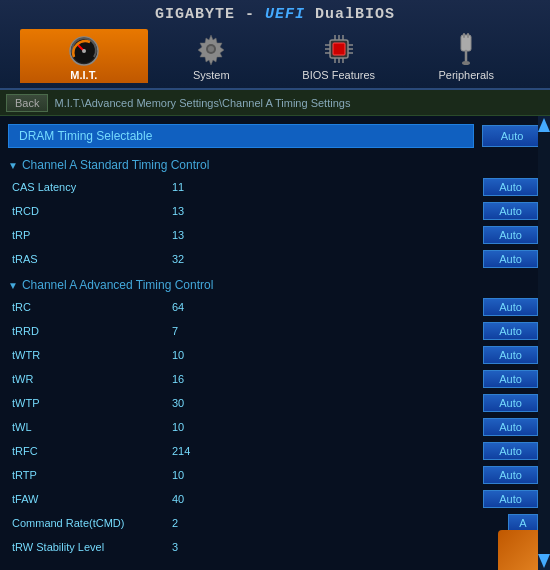 This screenshot has width=550, height=570. I want to click on table-row: tRFC 214 Auto, so click(275, 451).